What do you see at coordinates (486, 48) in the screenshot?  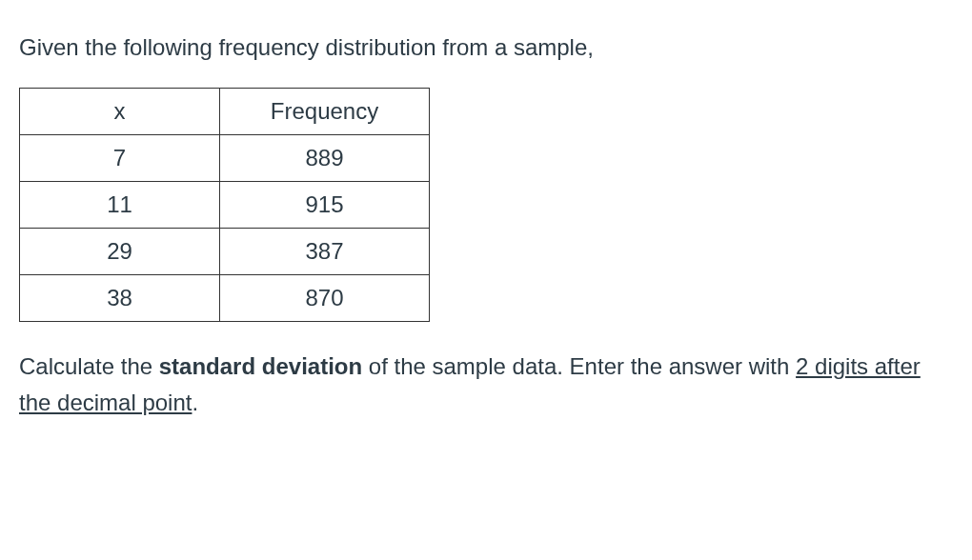 I see `intro-text: Given the following frequency distributi…` at bounding box center [486, 48].